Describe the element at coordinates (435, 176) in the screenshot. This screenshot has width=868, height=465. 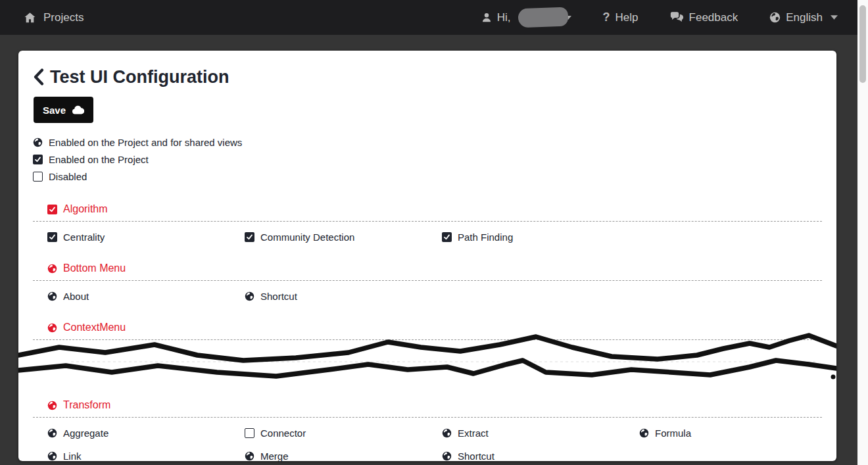
I see `legend-item: Disabled` at that location.